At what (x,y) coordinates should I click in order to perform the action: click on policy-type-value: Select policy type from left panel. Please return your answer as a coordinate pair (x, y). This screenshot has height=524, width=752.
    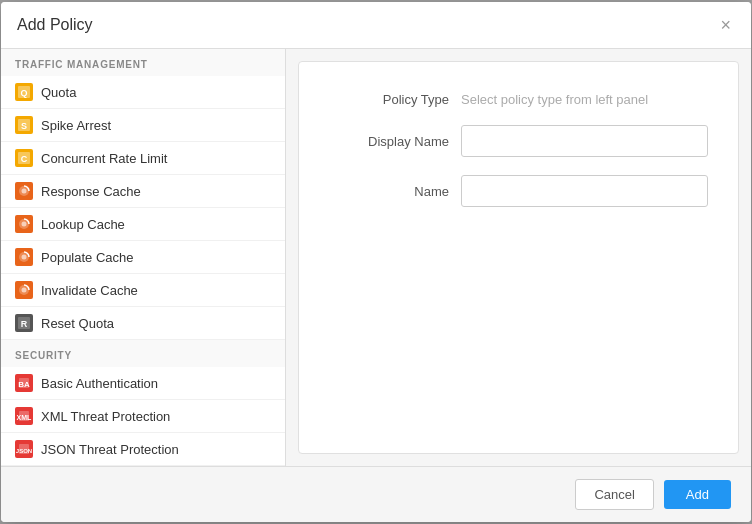
    Looking at the image, I should click on (554, 100).